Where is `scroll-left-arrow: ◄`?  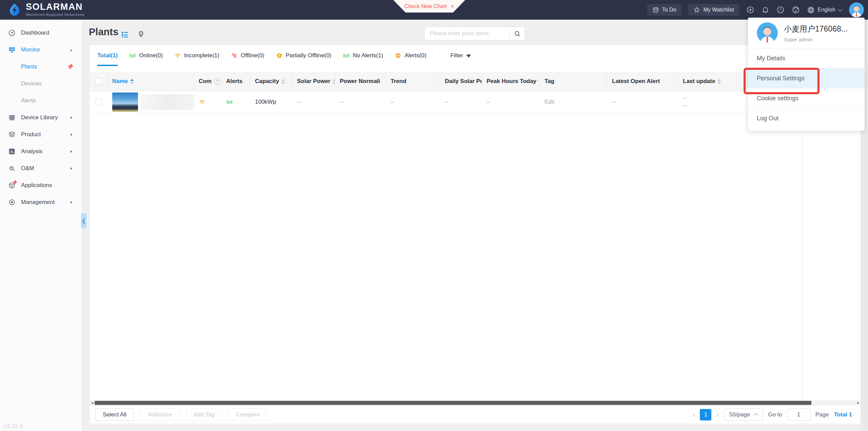 scroll-left-arrow: ◄ is located at coordinates (92, 403).